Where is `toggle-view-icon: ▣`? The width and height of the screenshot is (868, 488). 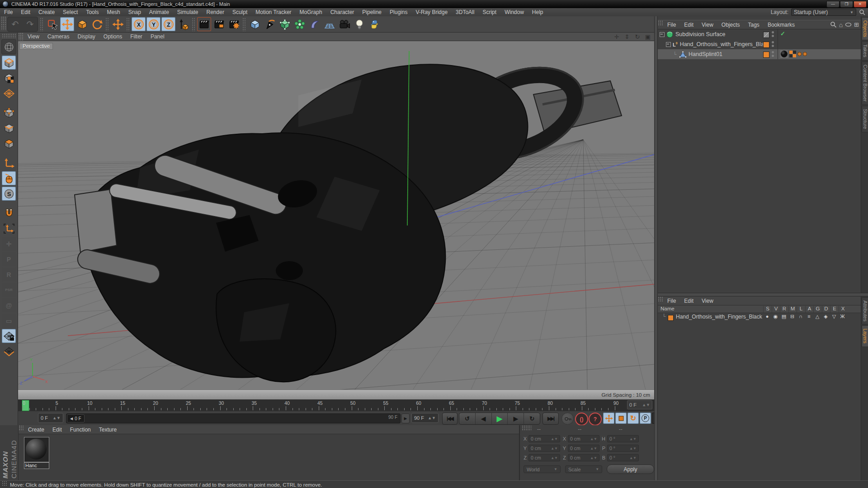
toggle-view-icon: ▣ is located at coordinates (648, 37).